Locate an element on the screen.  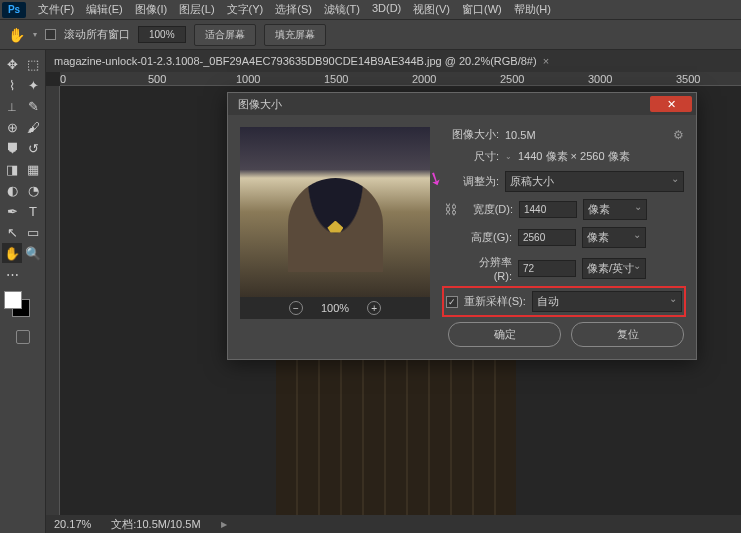
healing-tool-icon: ⊕ is located at coordinates (12, 127).